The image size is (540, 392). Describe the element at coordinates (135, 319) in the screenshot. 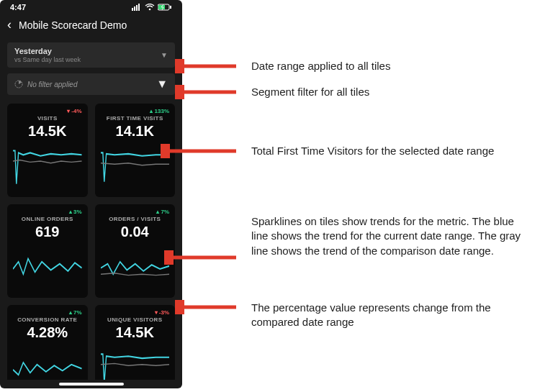

I see `metric-label: UNIQUE VISITORS` at that location.